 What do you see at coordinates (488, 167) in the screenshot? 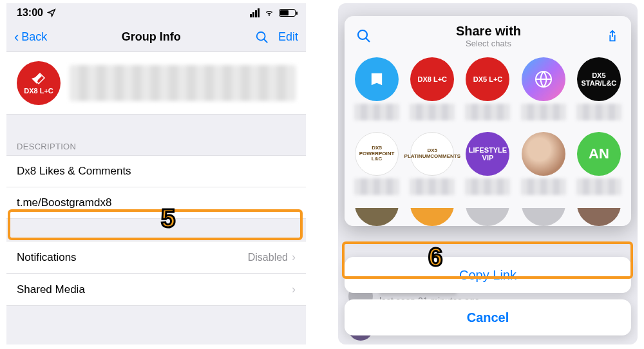
I see `chat-item: LIFESTYLE VIP` at bounding box center [488, 167].